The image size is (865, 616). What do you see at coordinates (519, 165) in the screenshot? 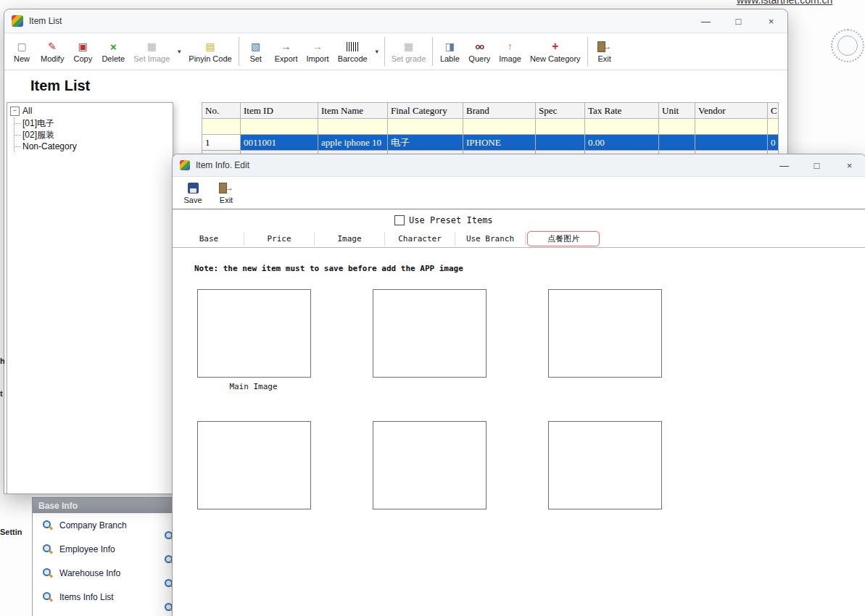
I see `title-bar: Item Info. Edit — □ ×` at bounding box center [519, 165].